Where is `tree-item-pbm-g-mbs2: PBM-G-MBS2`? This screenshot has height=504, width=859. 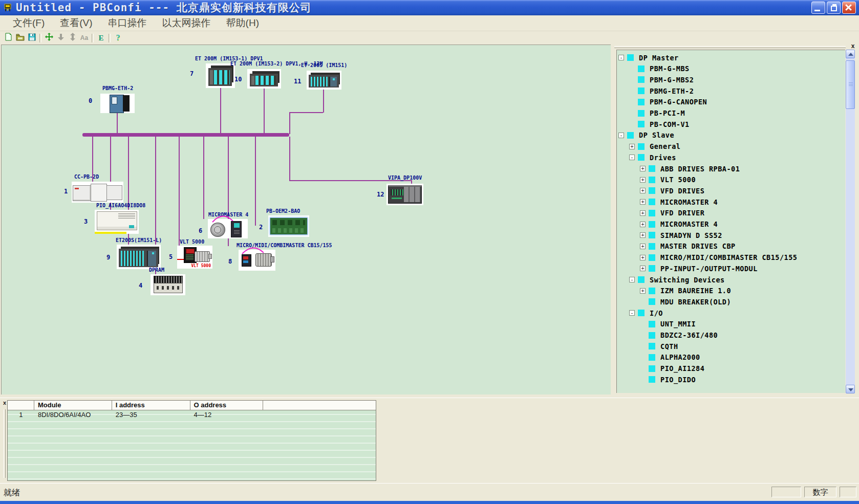
tree-item-pbm-g-mbs2: PBM-G-MBS2 is located at coordinates (731, 80).